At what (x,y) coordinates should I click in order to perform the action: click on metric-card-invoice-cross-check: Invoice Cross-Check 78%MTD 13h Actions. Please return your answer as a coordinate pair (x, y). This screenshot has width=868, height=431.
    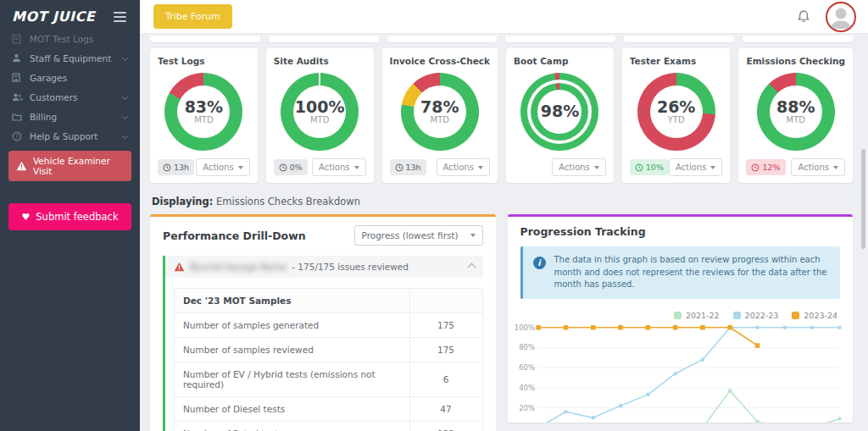
    Looking at the image, I should click on (441, 115).